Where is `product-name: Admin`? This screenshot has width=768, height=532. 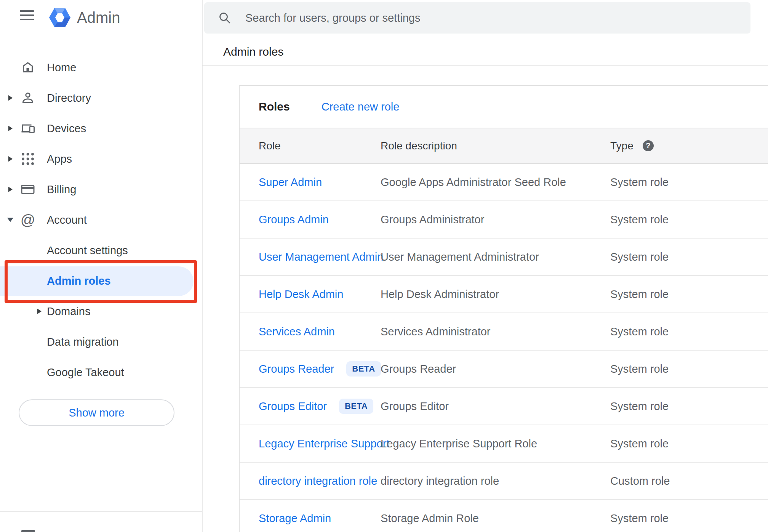
product-name: Admin is located at coordinates (98, 18).